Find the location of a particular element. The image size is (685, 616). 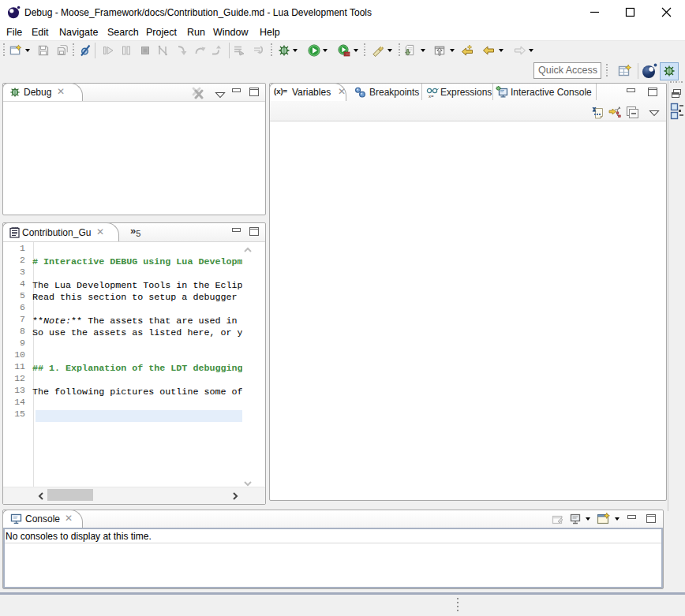

svg-text: x= is located at coordinates (431, 96).